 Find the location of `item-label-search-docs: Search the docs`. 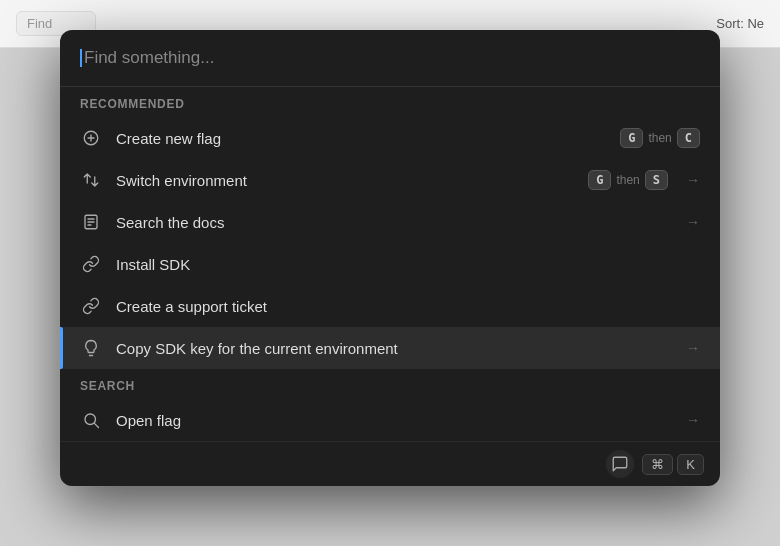

item-label-search-docs: Search the docs is located at coordinates (392, 222).